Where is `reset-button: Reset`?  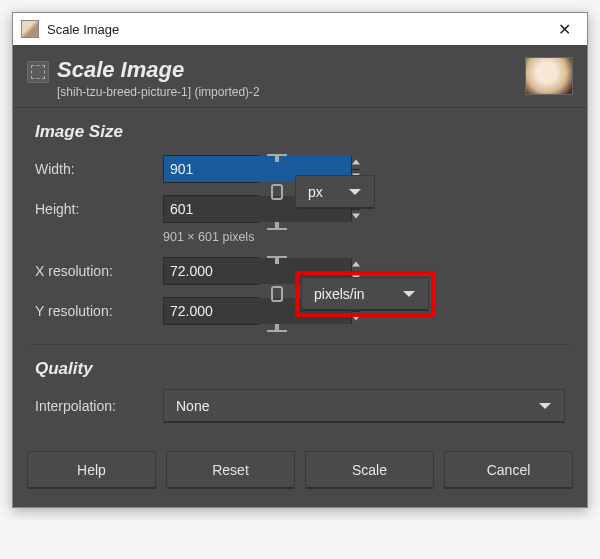 reset-button: Reset is located at coordinates (230, 470).